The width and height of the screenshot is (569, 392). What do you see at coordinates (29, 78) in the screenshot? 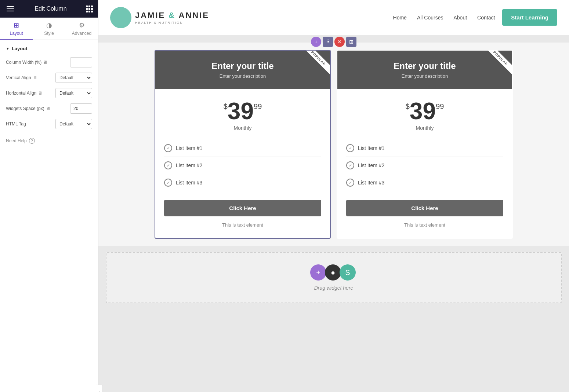
I see `vertical-align-label: Vertical Align 🖥` at bounding box center [29, 78].